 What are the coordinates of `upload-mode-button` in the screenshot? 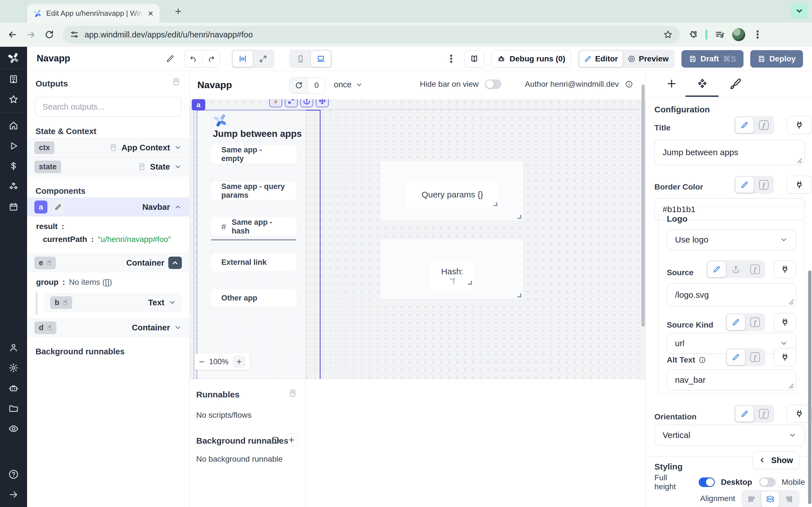 It's located at (736, 270).